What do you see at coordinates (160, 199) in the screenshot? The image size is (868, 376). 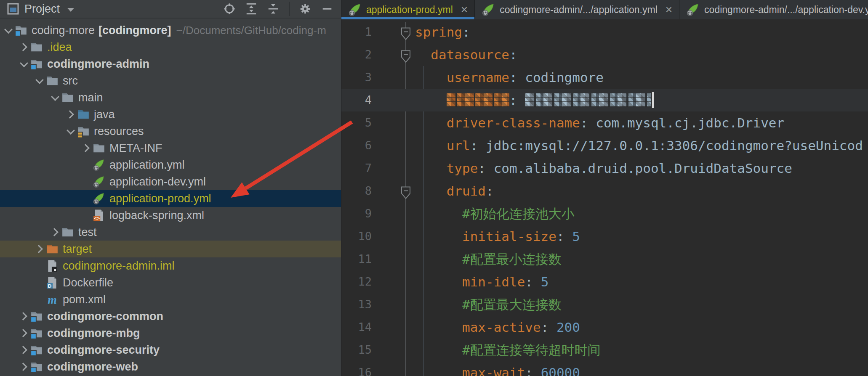 I see `tree-item-label: application-prod.yml` at bounding box center [160, 199].